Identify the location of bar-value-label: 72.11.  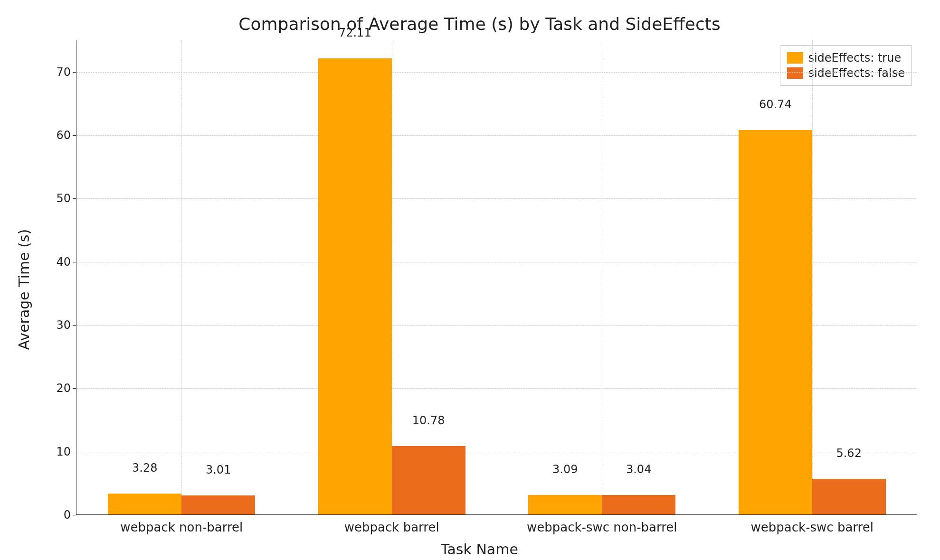
(355, 34).